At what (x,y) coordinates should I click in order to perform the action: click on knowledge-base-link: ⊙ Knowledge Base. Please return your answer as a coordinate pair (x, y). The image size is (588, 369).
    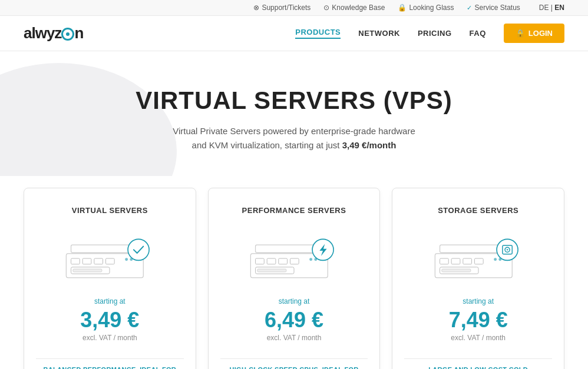
    Looking at the image, I should click on (354, 8).